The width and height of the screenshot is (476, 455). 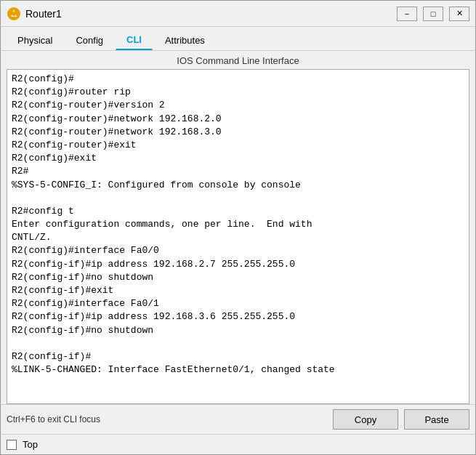 What do you see at coordinates (54, 419) in the screenshot?
I see `footer-hint: Ctrl+F6 to exit CLI focus` at bounding box center [54, 419].